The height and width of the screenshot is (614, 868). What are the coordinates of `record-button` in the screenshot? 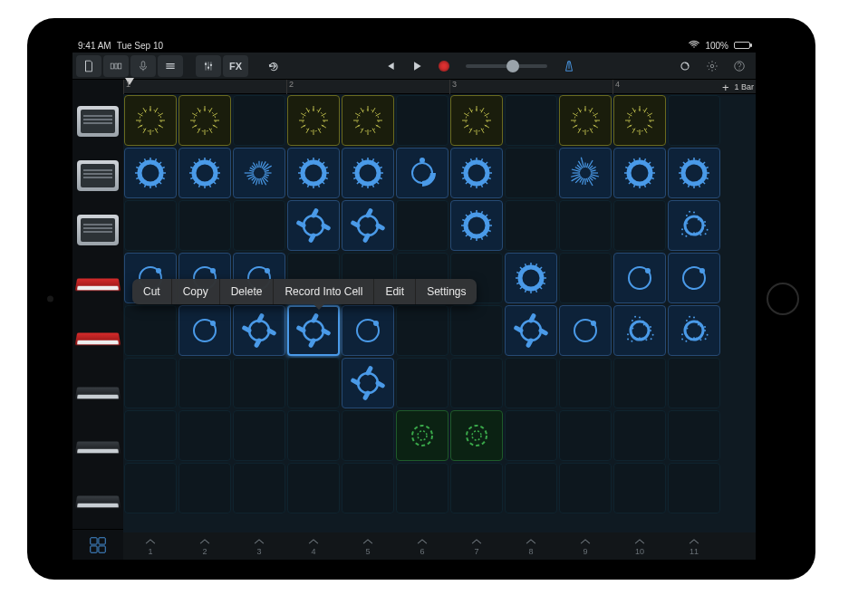 It's located at (444, 66).